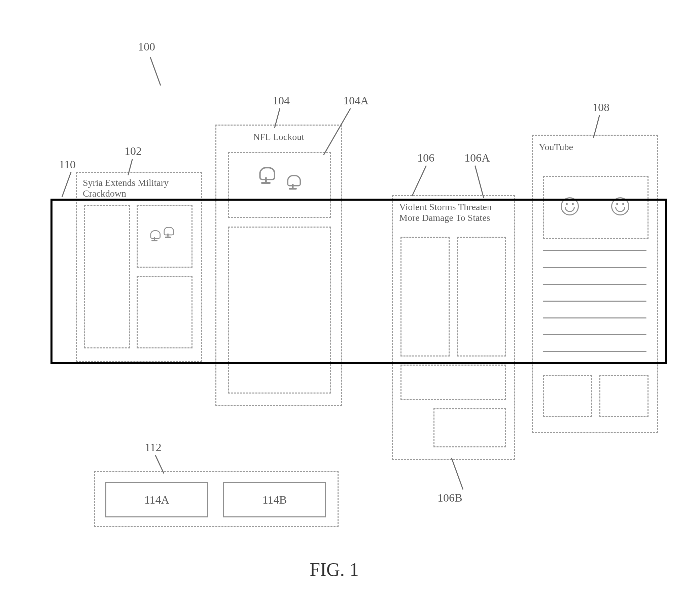 Image resolution: width=700 pixels, height=612 pixels. I want to click on panel-102-title: Syria Extends Military Crackdown, so click(139, 188).